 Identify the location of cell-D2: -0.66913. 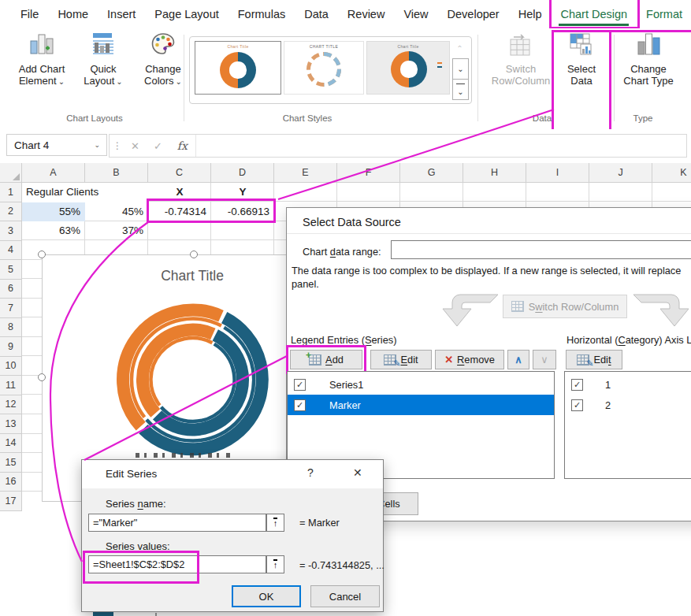
(243, 213).